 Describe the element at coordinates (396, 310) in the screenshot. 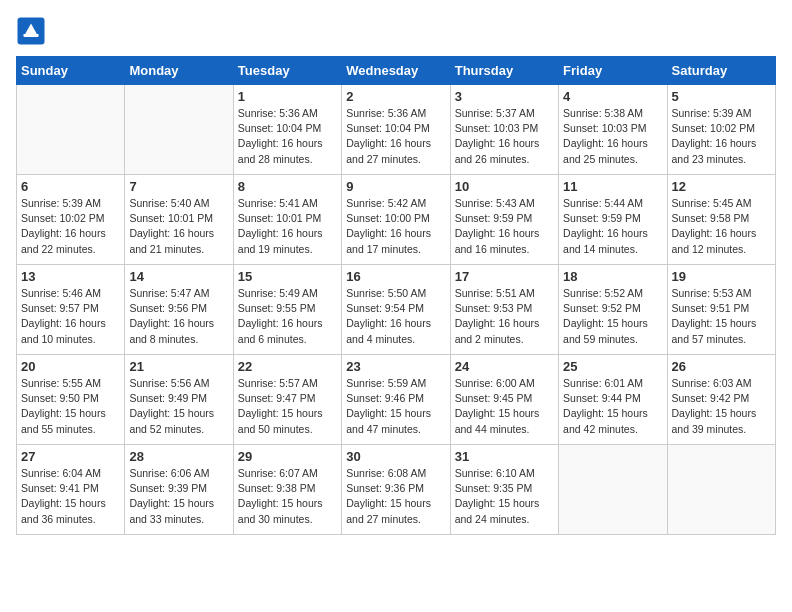

I see `week-row-3: 13Sunrise: 5:46 AM Sunset: 9:57 PM Dayli…` at that location.